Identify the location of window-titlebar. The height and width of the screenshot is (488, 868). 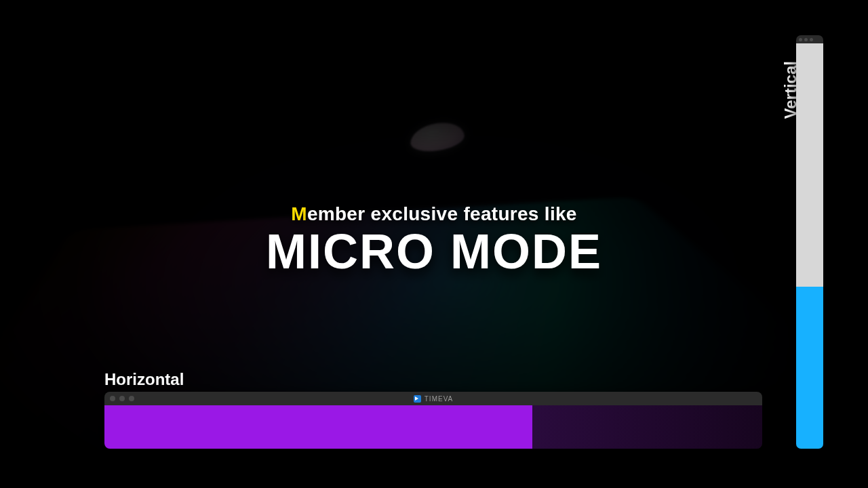
(810, 39).